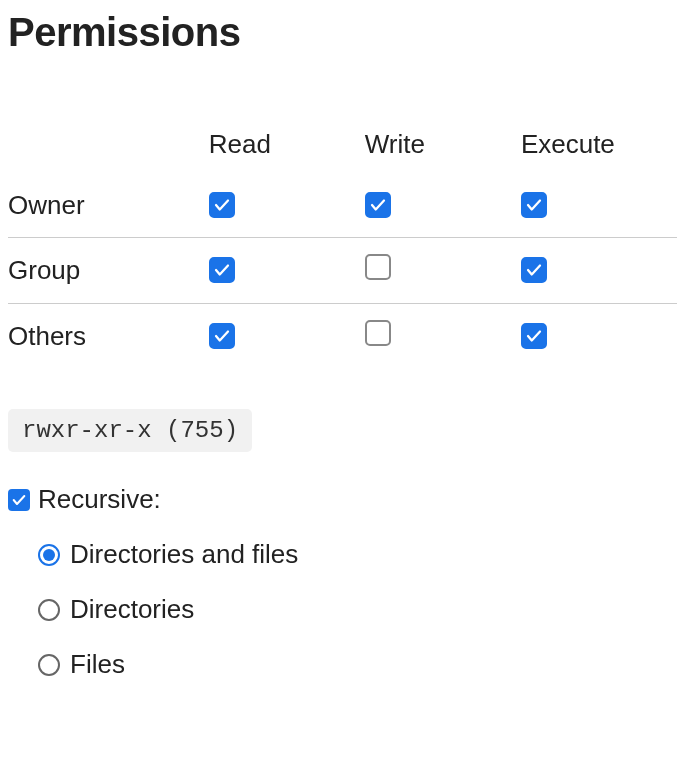  I want to click on perm-checkbox-owner-execute, so click(534, 205).